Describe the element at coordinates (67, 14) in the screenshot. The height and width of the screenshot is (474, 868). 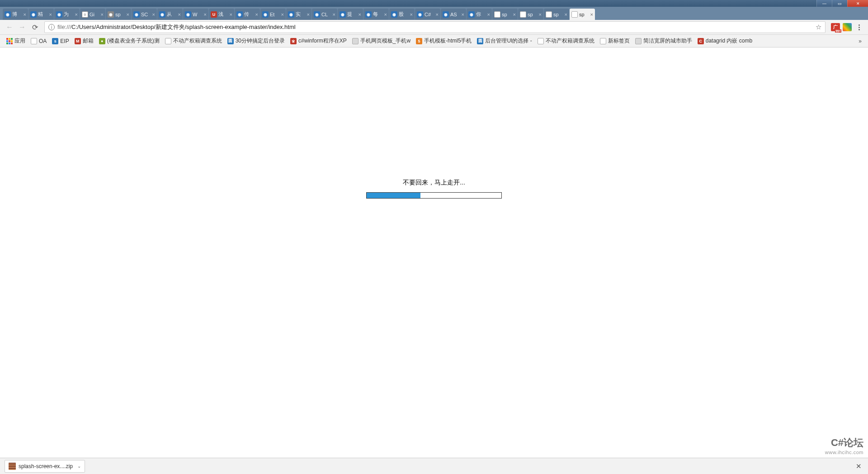
I see `browser-tab: ◉为×` at that location.